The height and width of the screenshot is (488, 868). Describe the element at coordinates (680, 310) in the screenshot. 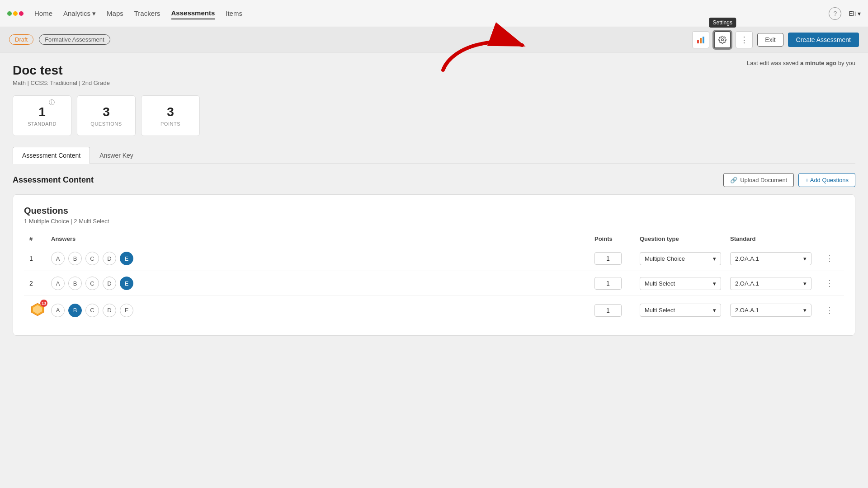

I see `row3-question-type-dropdown: Multi Select ▾` at that location.